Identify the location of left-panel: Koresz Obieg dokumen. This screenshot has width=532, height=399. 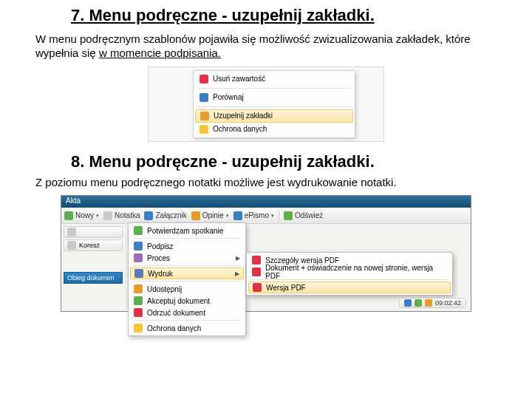
(93, 267).